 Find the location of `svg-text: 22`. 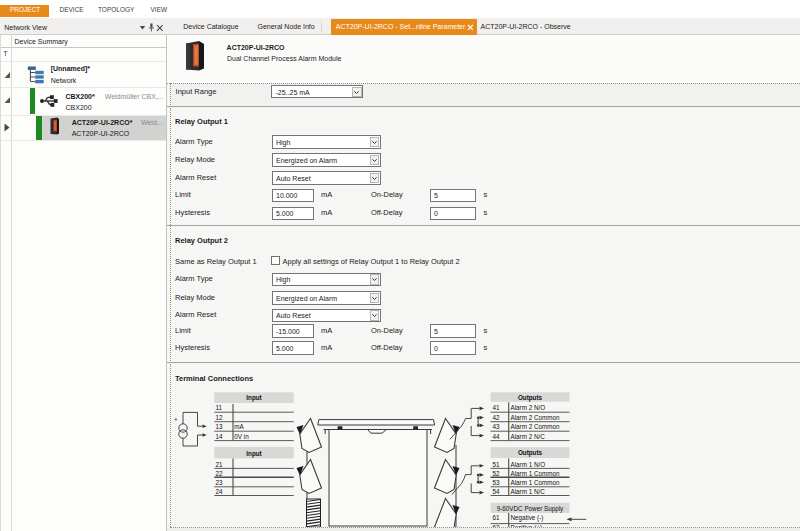

svg-text: 22 is located at coordinates (220, 474).